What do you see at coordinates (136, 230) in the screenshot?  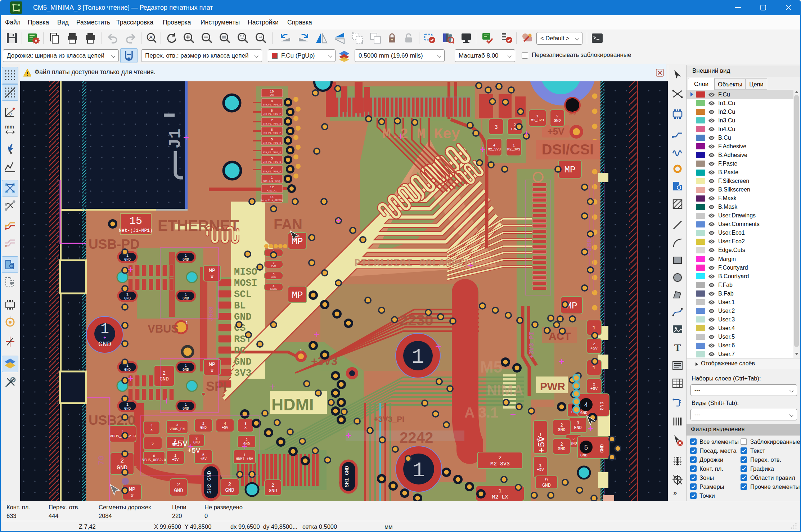 I see `svg-text: Net-(J1-MP1)` at bounding box center [136, 230].